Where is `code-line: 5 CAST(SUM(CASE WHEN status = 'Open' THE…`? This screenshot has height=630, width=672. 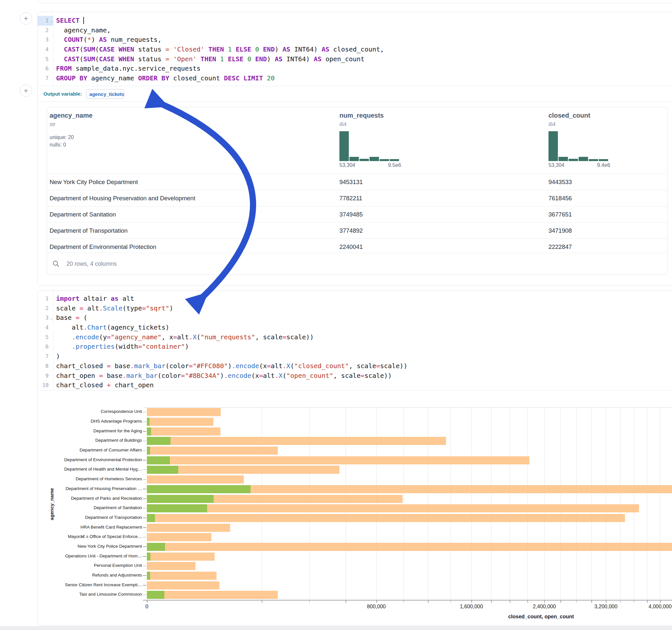
code-line: 5 CAST(SUM(CASE WHEN status = 'Open' THE… is located at coordinates (355, 59).